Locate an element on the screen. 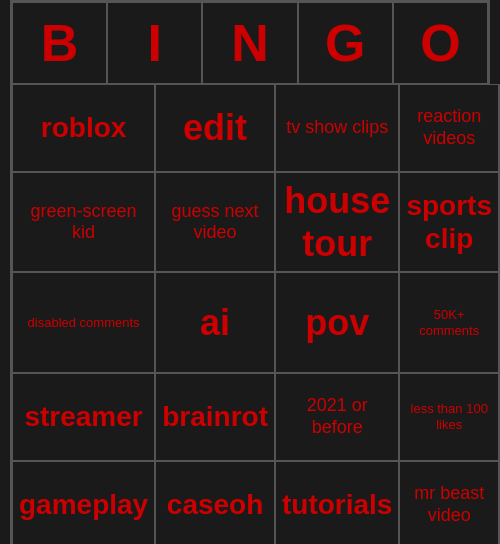 The width and height of the screenshot is (500, 544). cell-text-5: green-screen kid is located at coordinates (84, 222).